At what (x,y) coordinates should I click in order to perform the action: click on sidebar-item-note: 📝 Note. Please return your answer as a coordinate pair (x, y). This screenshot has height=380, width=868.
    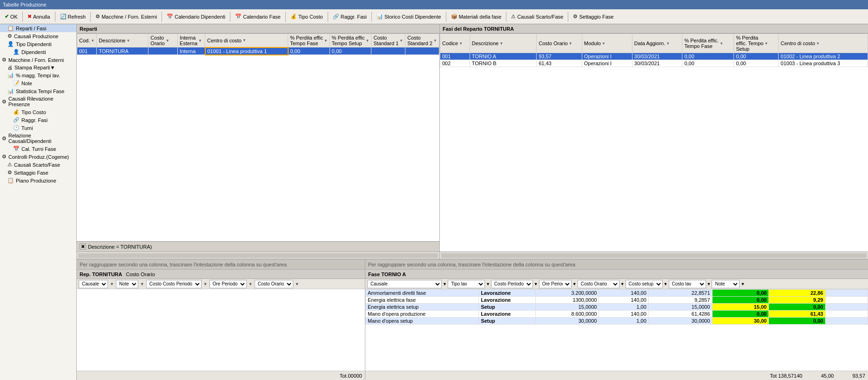
    Looking at the image, I should click on (38, 83).